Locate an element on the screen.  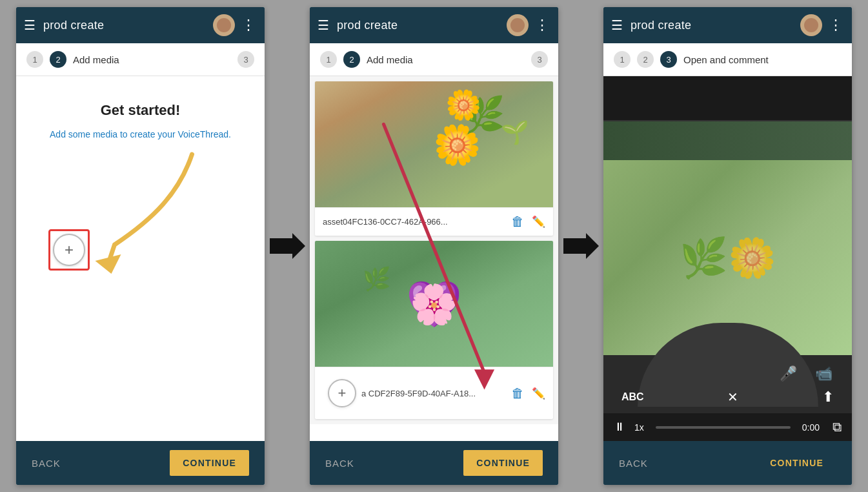
edit-icon-1: ✏️ is located at coordinates (538, 222).